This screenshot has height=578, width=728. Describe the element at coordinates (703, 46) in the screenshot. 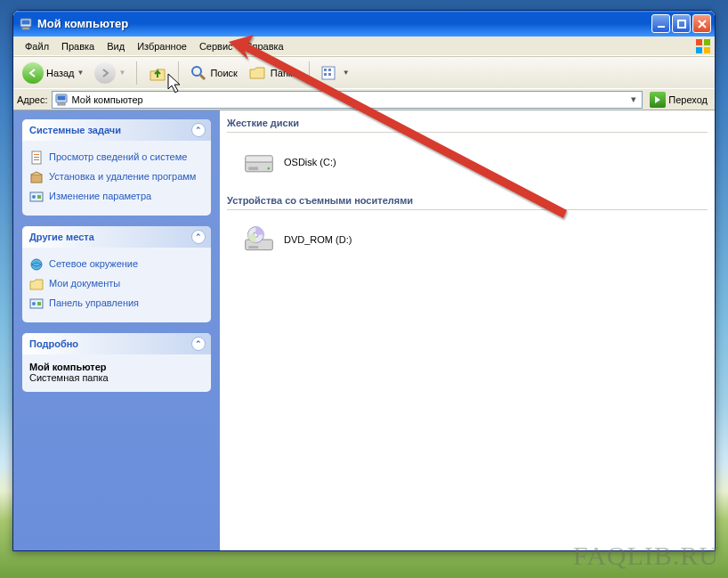

I see `windows-logo-icon` at that location.